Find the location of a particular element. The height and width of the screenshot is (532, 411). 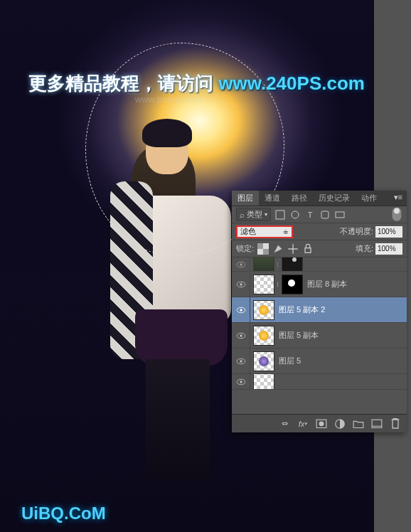

filter-toggle-icon is located at coordinates (397, 215).